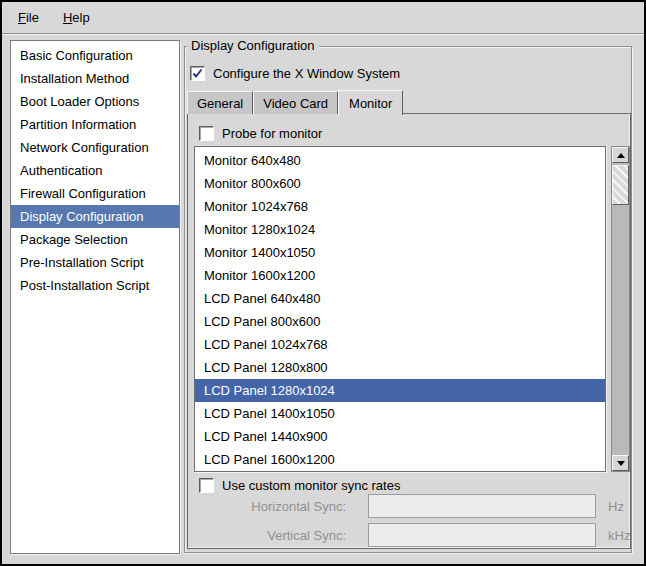 Image resolution: width=646 pixels, height=566 pixels. I want to click on tab-monitor: Monitor, so click(370, 102).